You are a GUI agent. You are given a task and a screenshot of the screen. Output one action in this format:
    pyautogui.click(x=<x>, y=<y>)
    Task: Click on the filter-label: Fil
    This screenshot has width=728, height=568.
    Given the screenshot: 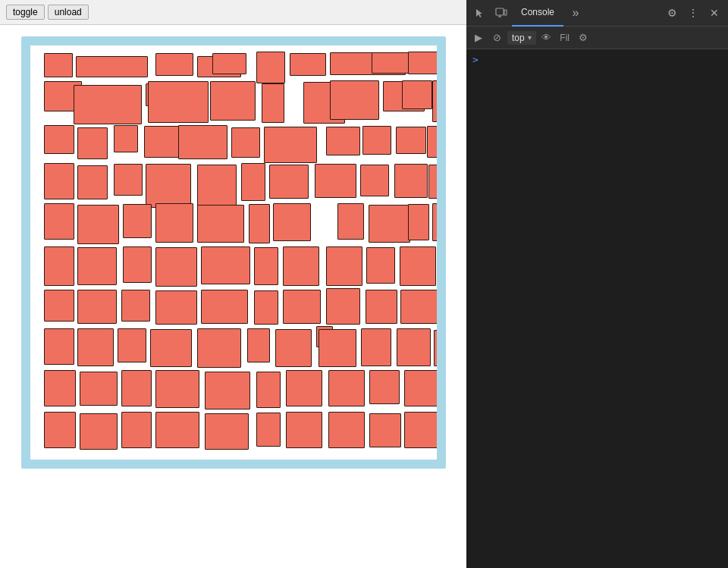 What is the action you would take?
    pyautogui.click(x=565, y=38)
    